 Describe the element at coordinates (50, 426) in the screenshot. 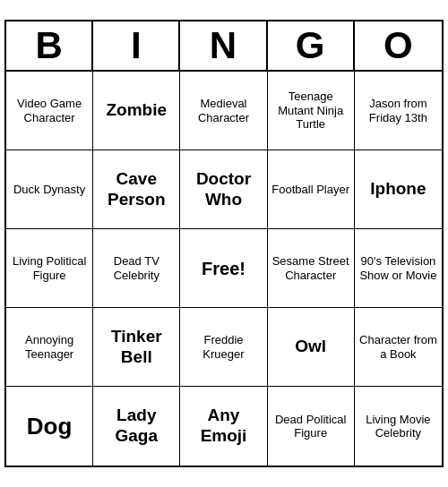

I see `bingo-cell-20: Dog` at that location.